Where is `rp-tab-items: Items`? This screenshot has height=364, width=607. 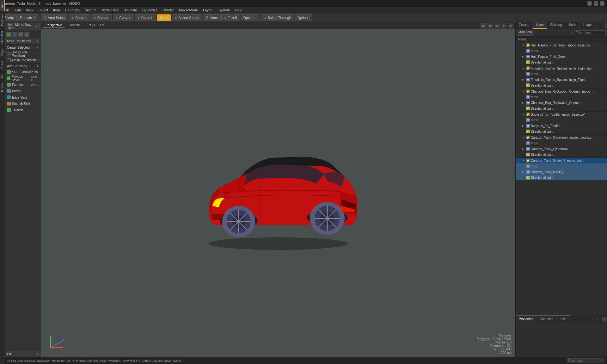 rp-tab-items: Items is located at coordinates (540, 25).